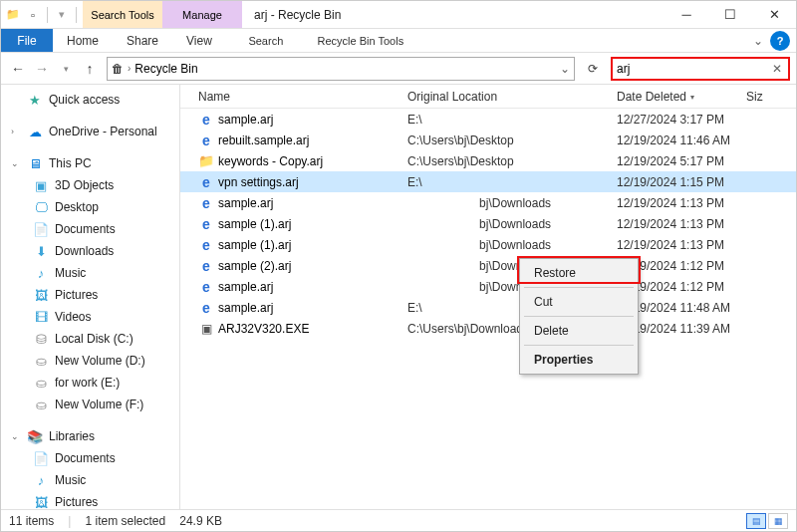 Image resolution: width=797 pixels, height=532 pixels. Describe the element at coordinates (488, 307) in the screenshot. I see `file-row: esample.arjE:\12/19/2024 11:48 AM` at that location.